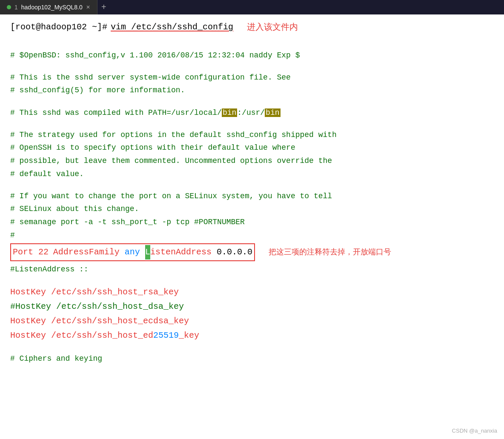  What do you see at coordinates (232, 252) in the screenshot?
I see `listen-val: 0.0.0.0` at bounding box center [232, 252].